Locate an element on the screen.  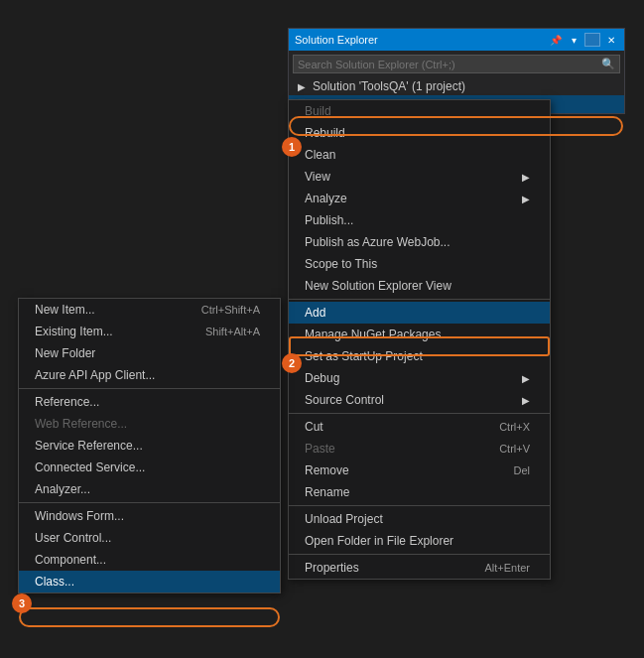
menu-item-properties-label: Properties is located at coordinates (331, 568).